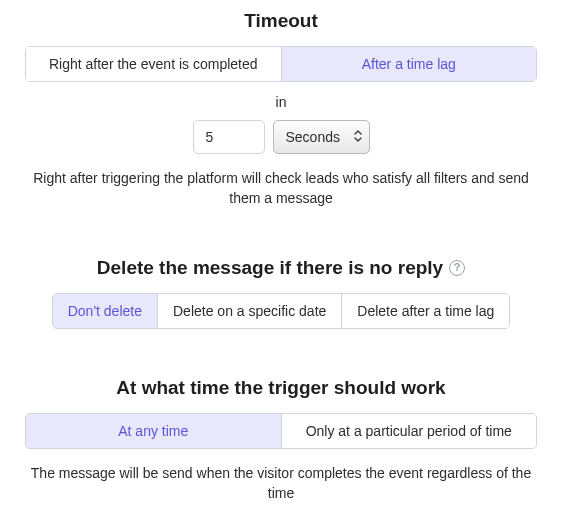 The height and width of the screenshot is (528, 562). Describe the element at coordinates (426, 311) in the screenshot. I see `seg-delete-lag: Delete after a time lag` at that location.